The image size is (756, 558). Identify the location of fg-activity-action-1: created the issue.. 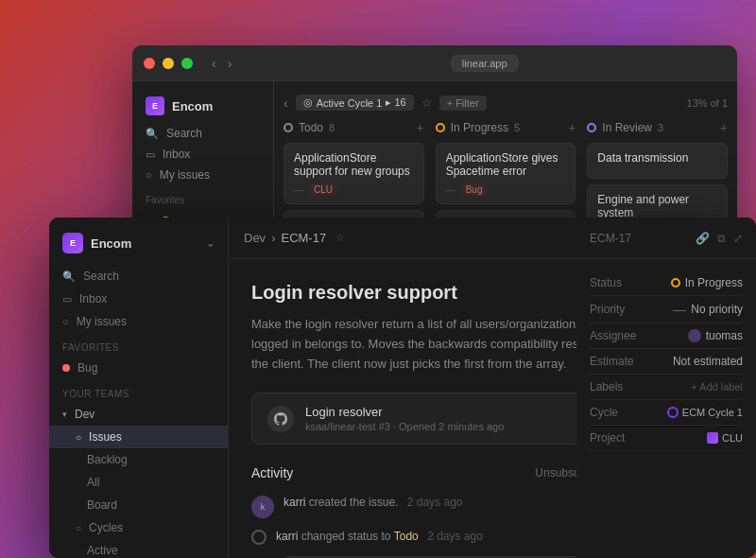
(353, 502).